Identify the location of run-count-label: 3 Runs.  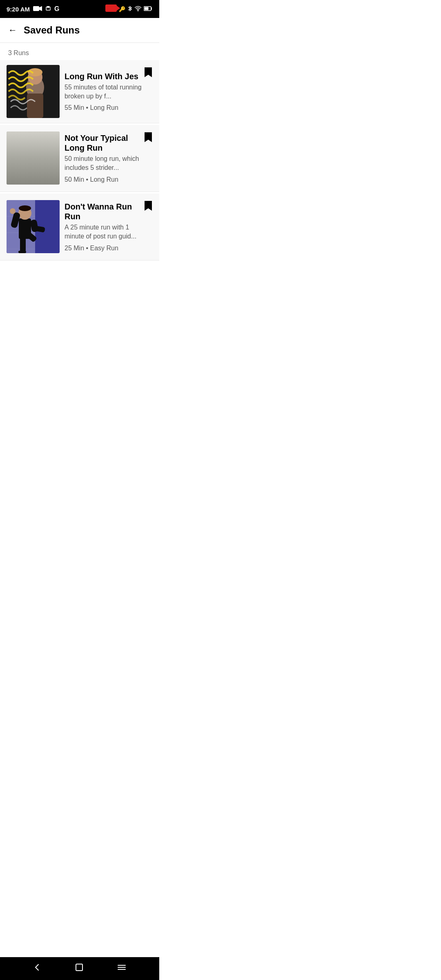
(80, 51).